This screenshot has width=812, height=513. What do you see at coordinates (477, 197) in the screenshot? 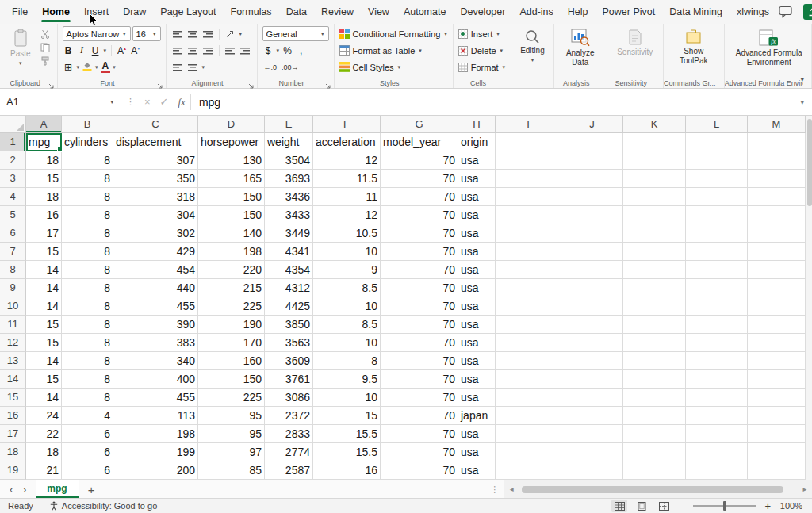
I see `cell-H4: usa` at bounding box center [477, 197].